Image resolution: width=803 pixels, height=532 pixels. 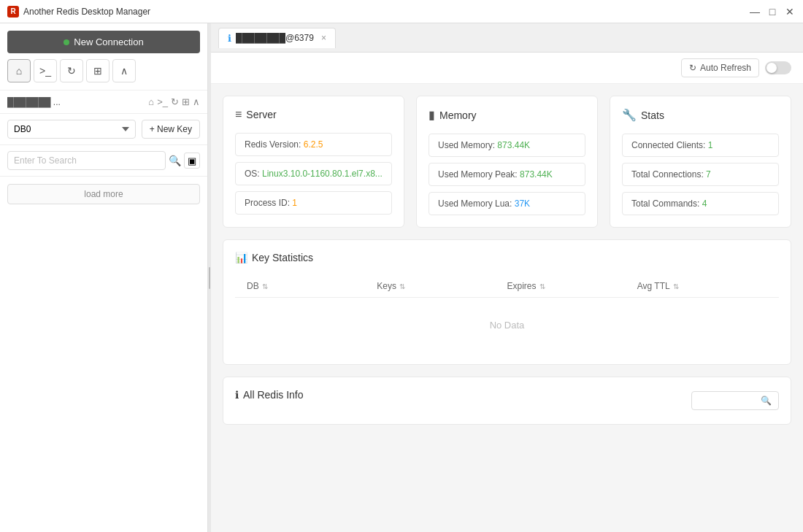 What do you see at coordinates (196, 102) in the screenshot?
I see `connection-collapse-icon: ∧` at bounding box center [196, 102].